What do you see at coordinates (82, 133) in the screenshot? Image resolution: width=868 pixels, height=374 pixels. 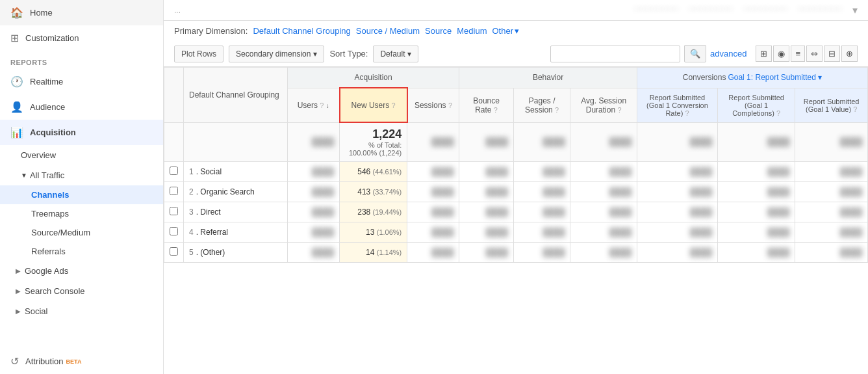 I see `sidebar-item-acquisition: 📊 Acquisition` at bounding box center [82, 133].